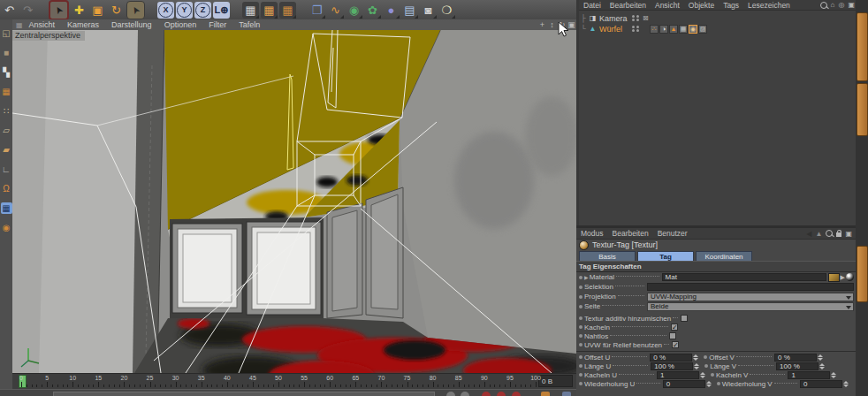 This screenshot has height=396, width=868. I want to click on compositing-tag-icon: ▲, so click(674, 29).